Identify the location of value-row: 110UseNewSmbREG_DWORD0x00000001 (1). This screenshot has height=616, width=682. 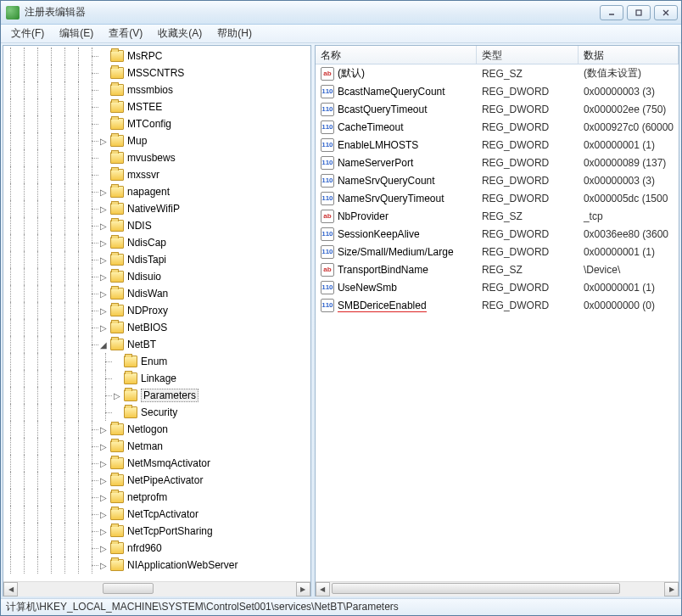
(497, 287).